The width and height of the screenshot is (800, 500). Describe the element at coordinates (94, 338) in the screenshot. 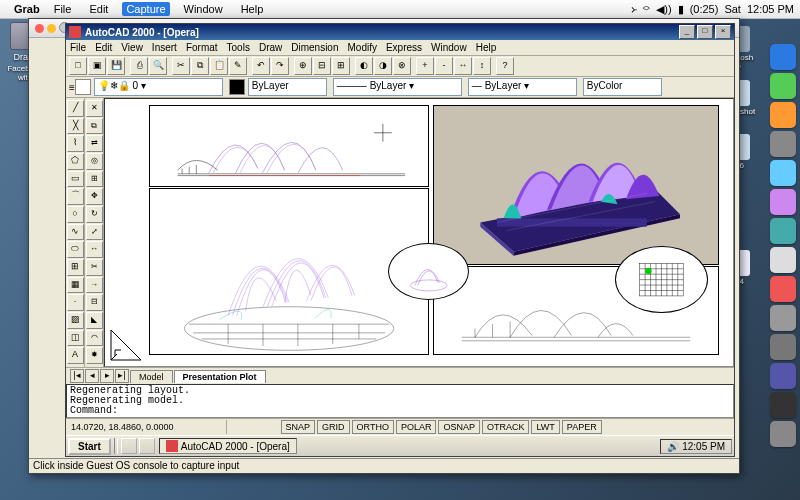

I see `fillet-tool-icon: ◠` at that location.